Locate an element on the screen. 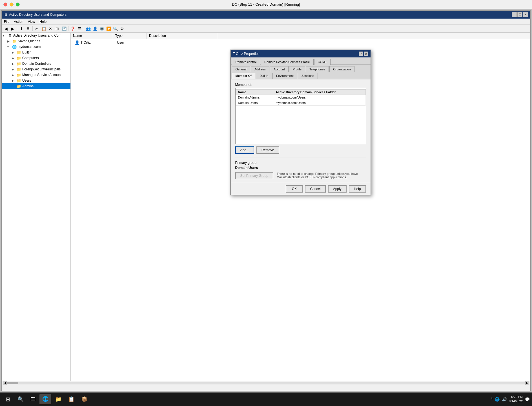  tree-item-users: ▶ 📁 Users is located at coordinates (36, 81).